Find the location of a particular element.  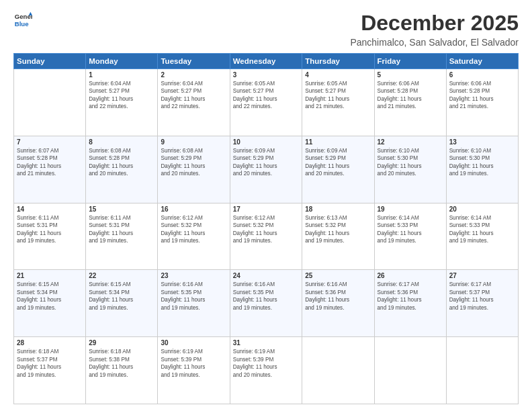

calendar-day-cell: 29Sunrise: 6:18 AM Sunset: 5:38 PM Dayli… is located at coordinates (122, 371).